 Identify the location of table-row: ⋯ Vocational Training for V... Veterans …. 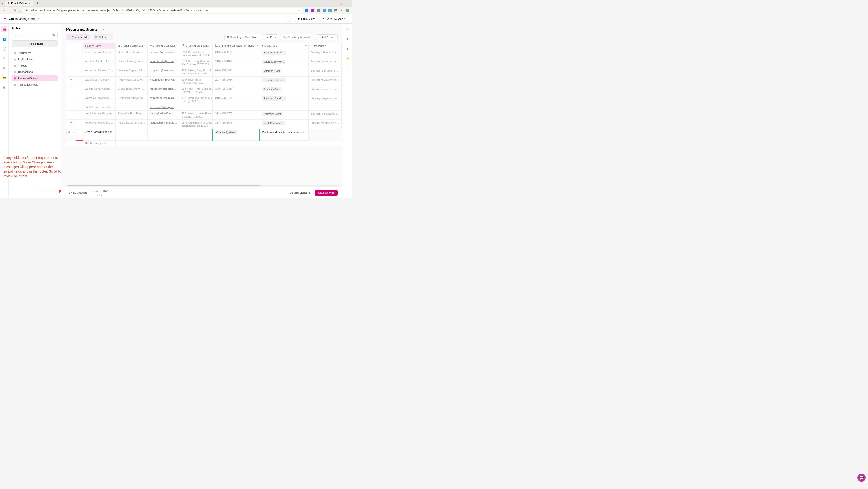
(204, 72).